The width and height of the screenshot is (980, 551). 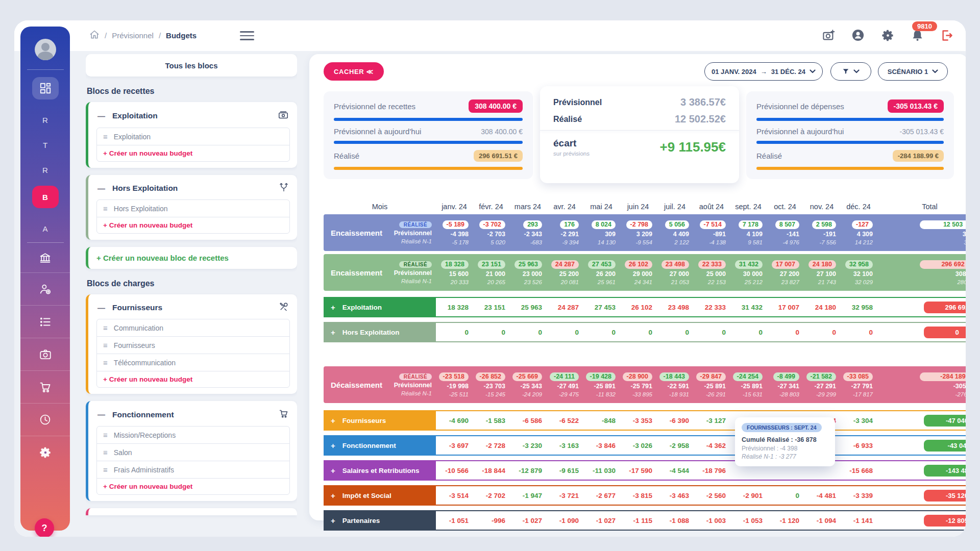 I want to click on total-cell: -284 189-305 013-276 939, so click(x=921, y=385).